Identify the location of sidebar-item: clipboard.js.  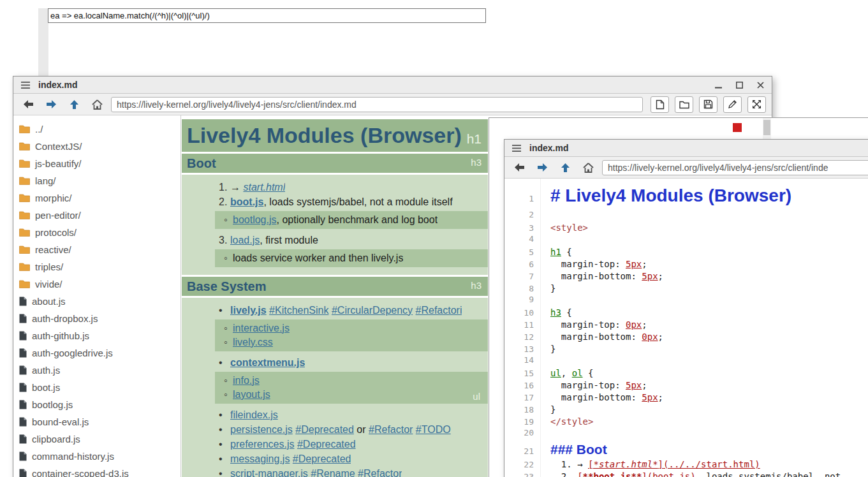
(97, 439).